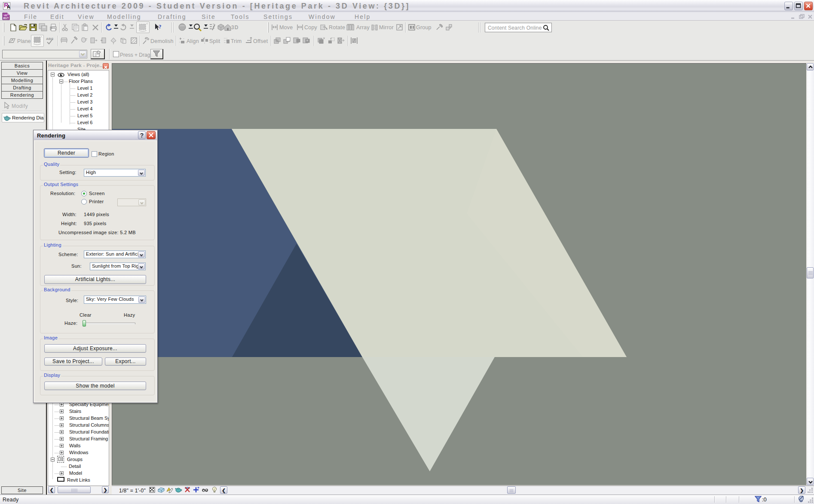 This screenshot has height=504, width=814. What do you see at coordinates (6, 18) in the screenshot?
I see `svg-text: RVT` at bounding box center [6, 18].